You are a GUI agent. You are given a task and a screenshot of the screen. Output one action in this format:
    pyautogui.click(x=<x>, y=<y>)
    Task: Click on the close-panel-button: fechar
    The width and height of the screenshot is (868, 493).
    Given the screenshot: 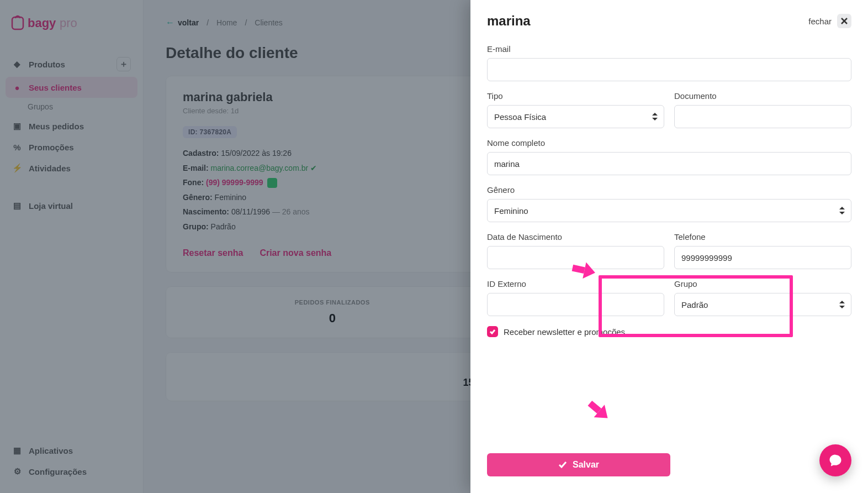 What is the action you would take?
    pyautogui.click(x=830, y=21)
    